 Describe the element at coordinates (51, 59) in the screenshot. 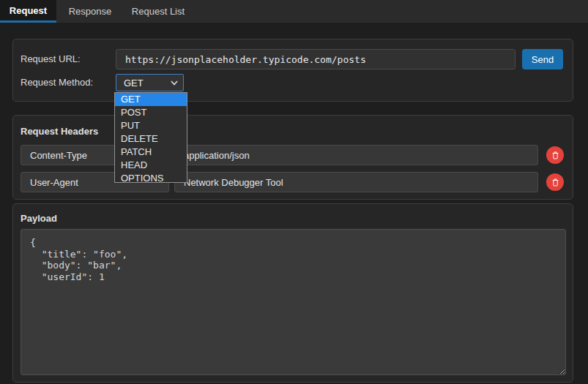

I see `request-url-label: Request URL:` at that location.